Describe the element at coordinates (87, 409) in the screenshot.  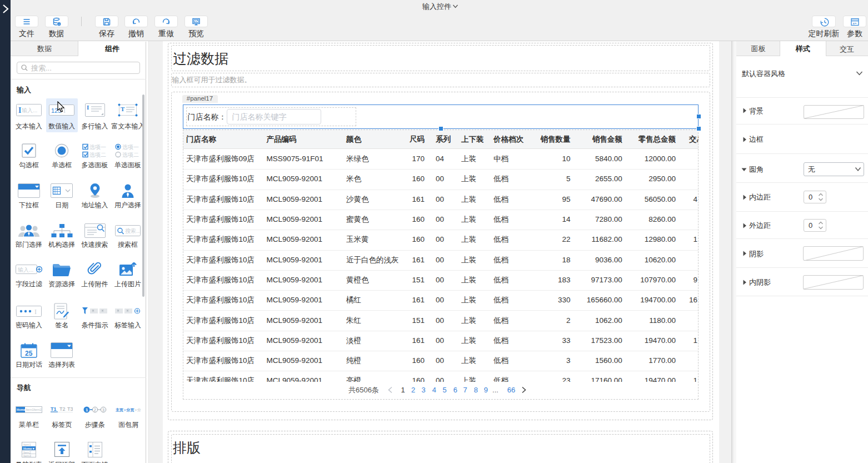
I see `svg-text: 1` at that location.